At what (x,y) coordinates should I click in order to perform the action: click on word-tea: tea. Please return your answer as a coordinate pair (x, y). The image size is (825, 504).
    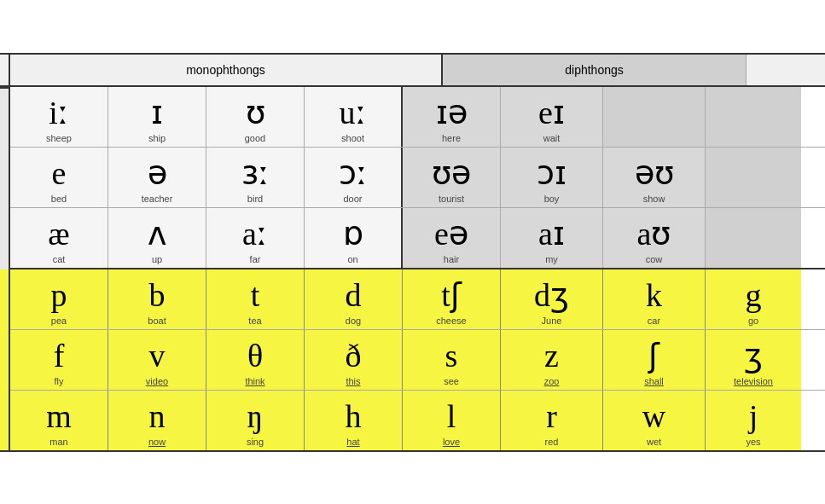
    Looking at the image, I should click on (254, 321).